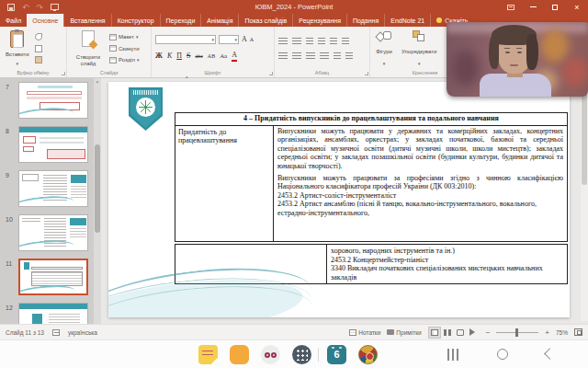 The width and height of the screenshot is (588, 368). What do you see at coordinates (208, 355) in the screenshot?
I see `notes-app-icon` at bounding box center [208, 355].